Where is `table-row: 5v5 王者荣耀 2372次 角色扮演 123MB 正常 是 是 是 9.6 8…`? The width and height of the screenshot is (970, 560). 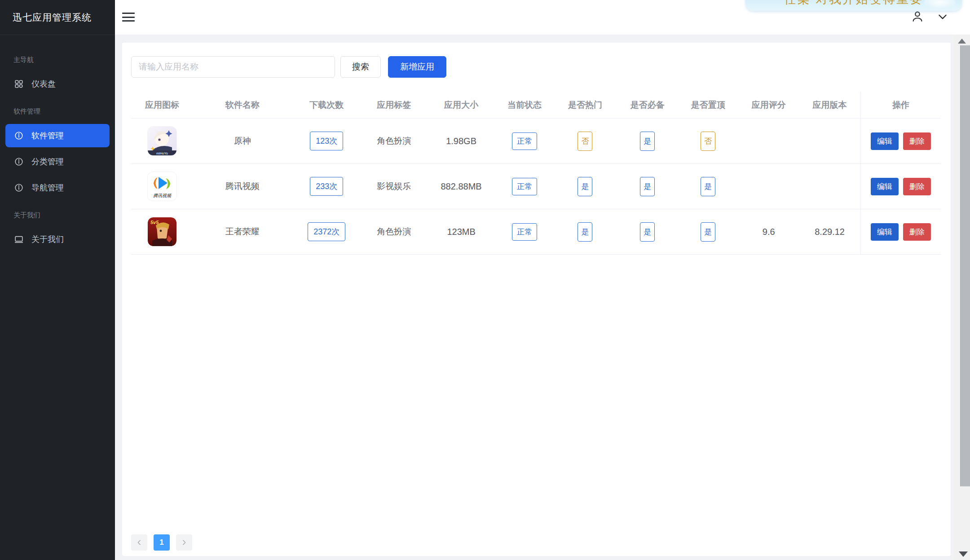
table-row: 5v5 王者荣耀 2372次 角色扮演 123MB 正常 是 是 是 9.6 8… is located at coordinates (536, 232).